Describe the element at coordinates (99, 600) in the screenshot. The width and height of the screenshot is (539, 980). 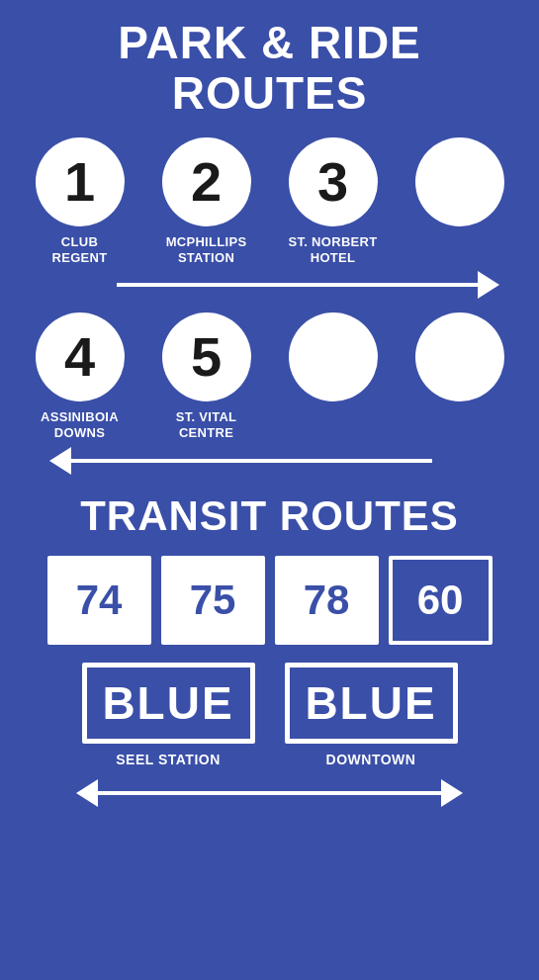
I see `route-74-box: 74` at that location.